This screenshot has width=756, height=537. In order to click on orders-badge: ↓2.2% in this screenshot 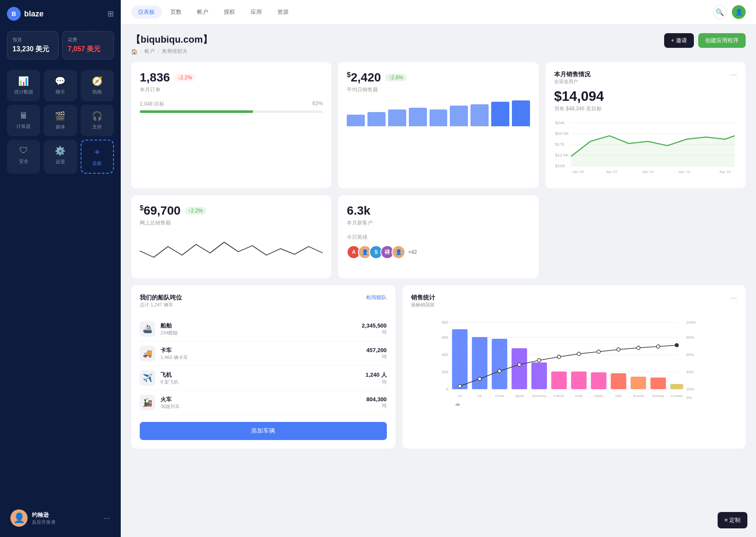, I will do `click(185, 78)`.